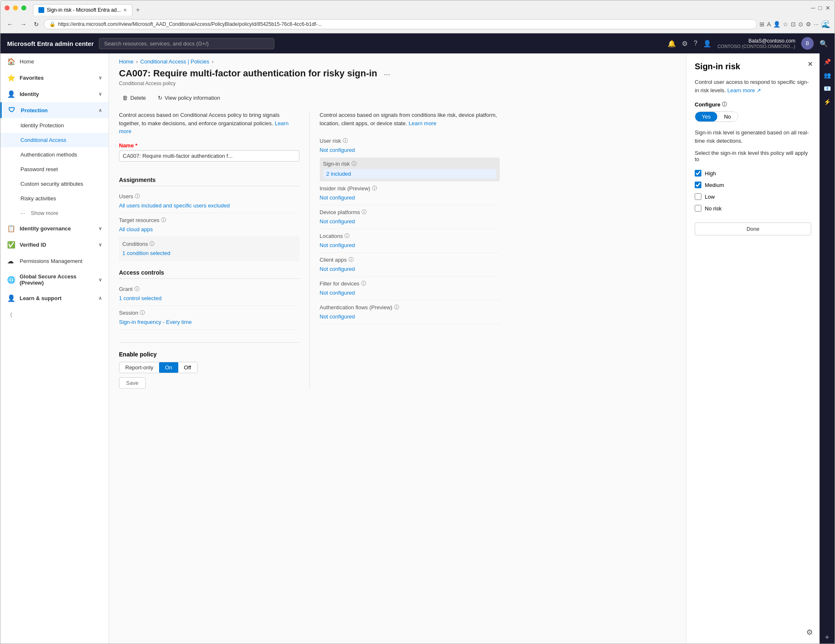 This screenshot has width=835, height=644. I want to click on browser-icon-6: ⊙, so click(801, 24).